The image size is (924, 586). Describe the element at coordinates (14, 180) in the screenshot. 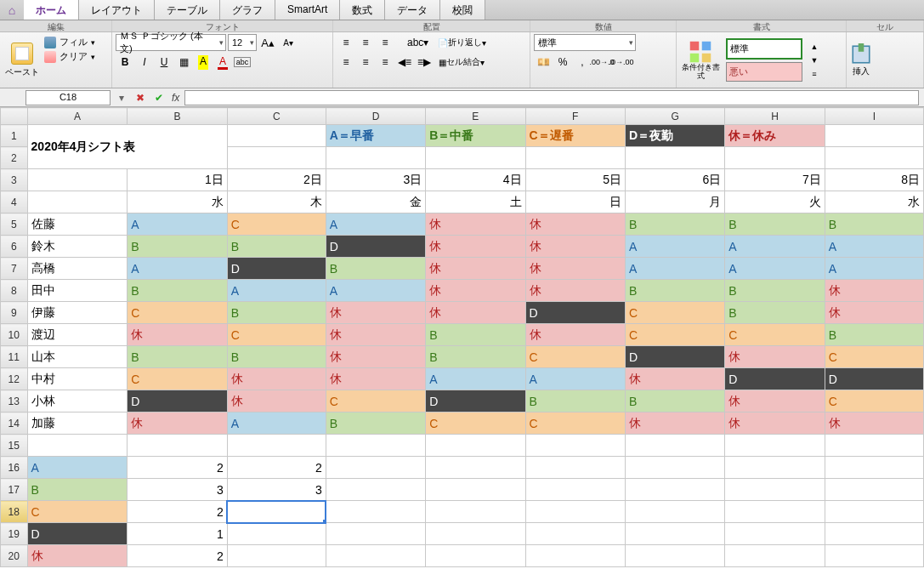

I see `row-header: 3` at that location.